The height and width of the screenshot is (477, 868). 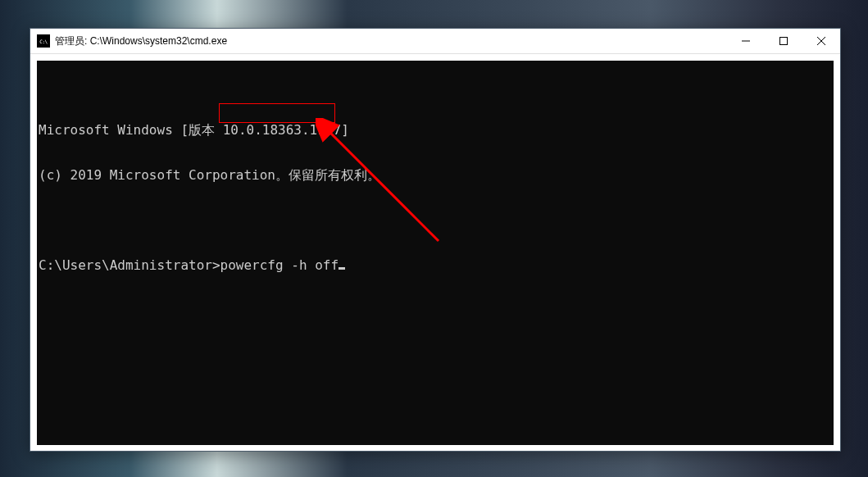 What do you see at coordinates (821, 41) in the screenshot?
I see `close-button` at bounding box center [821, 41].